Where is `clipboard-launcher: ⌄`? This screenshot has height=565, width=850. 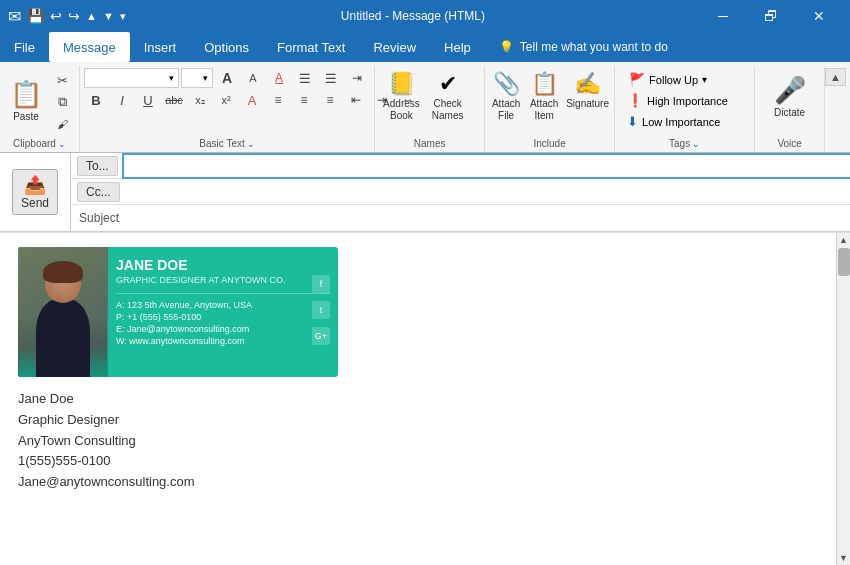 clipboard-launcher: ⌄ is located at coordinates (62, 144).